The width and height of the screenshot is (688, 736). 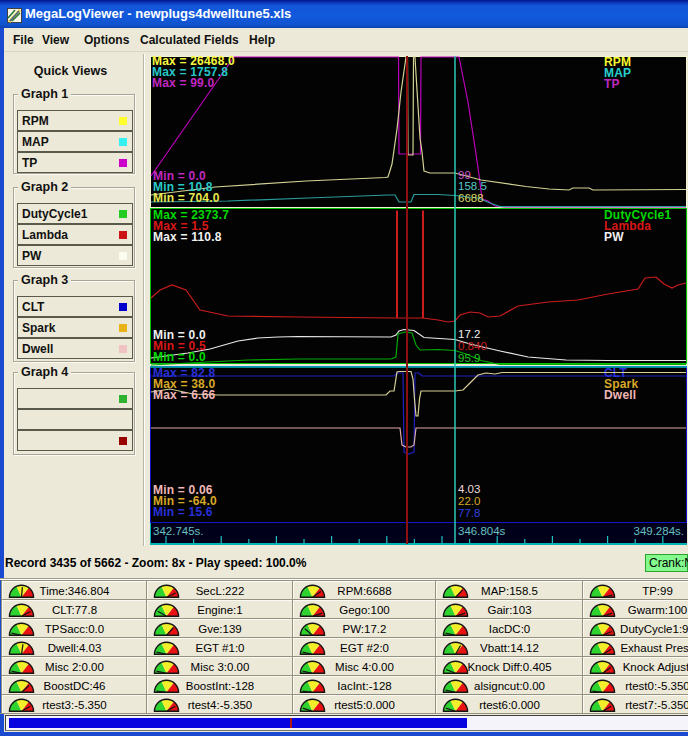 What do you see at coordinates (178, 531) in the screenshot?
I see `svg-text: 342.745s.` at bounding box center [178, 531].